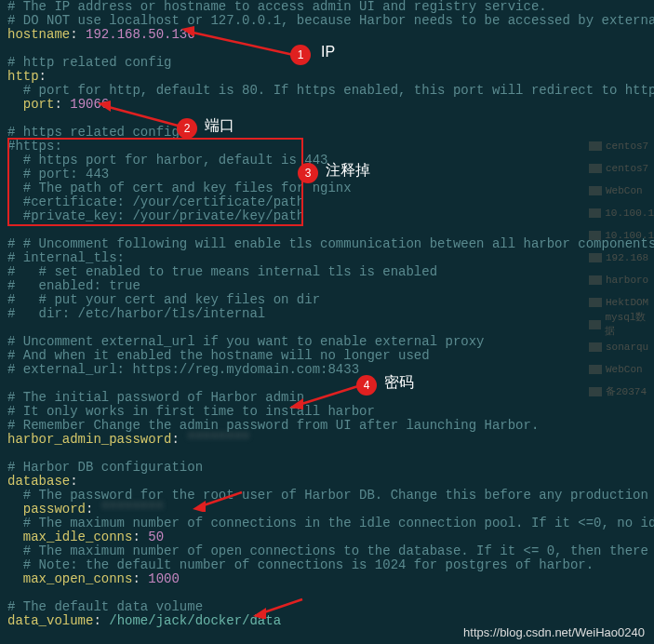  Describe the element at coordinates (155, 182) in the screenshot. I see `highlight-box` at that location.